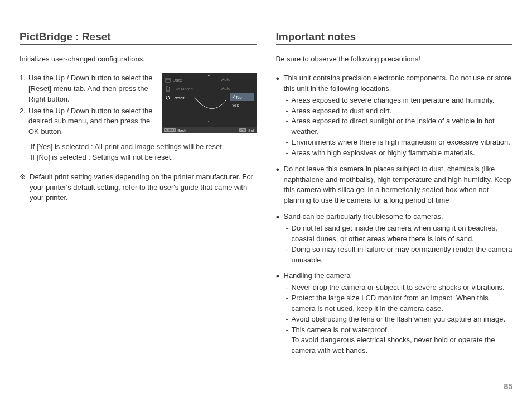 The height and width of the screenshot is (402, 532). I want to click on chevron-down-icon: ˅, so click(209, 123).